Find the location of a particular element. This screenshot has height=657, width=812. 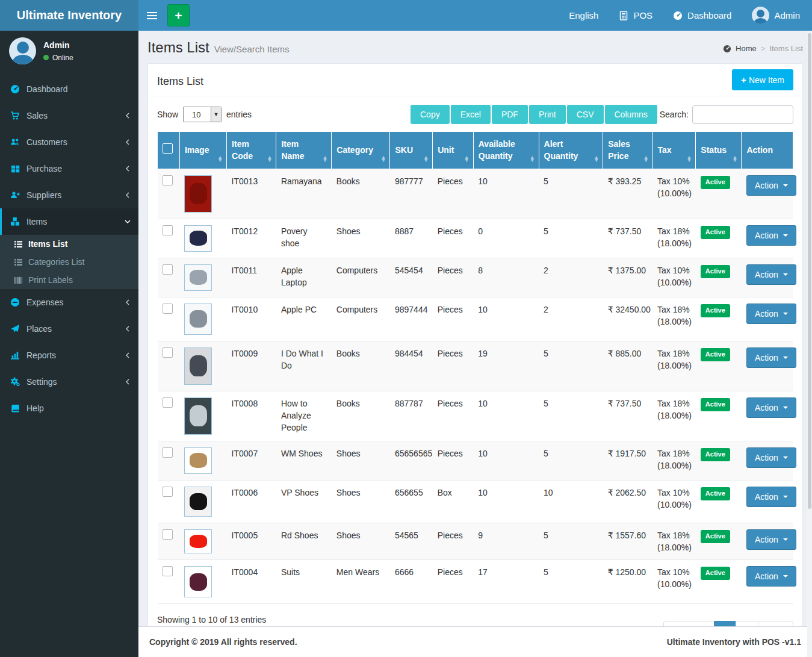

scrollbar-thumb is located at coordinates (810, 271).